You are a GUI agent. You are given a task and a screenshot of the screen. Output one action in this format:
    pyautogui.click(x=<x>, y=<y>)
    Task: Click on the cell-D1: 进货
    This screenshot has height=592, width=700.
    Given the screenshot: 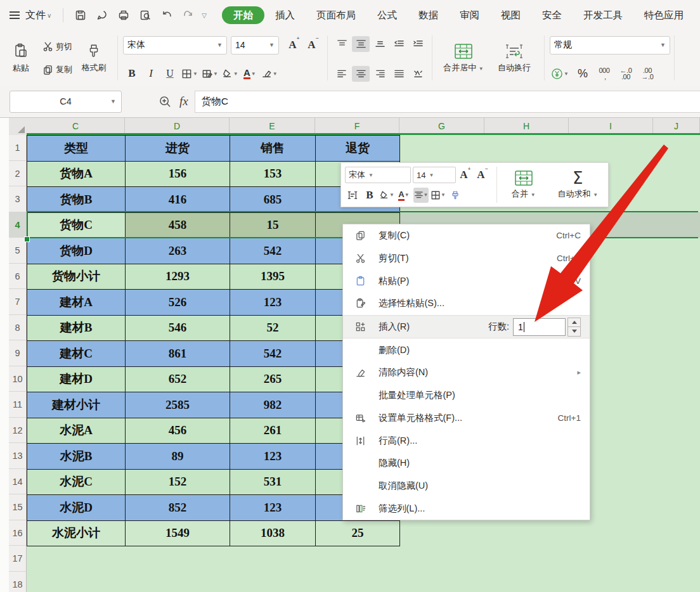 What is the action you would take?
    pyautogui.click(x=178, y=148)
    